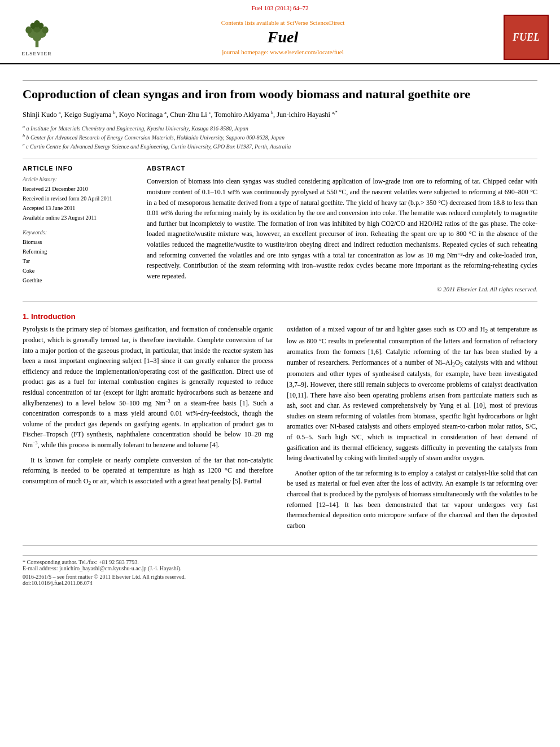  I want to click on fuel-logo-box: FUEL, so click(526, 37).